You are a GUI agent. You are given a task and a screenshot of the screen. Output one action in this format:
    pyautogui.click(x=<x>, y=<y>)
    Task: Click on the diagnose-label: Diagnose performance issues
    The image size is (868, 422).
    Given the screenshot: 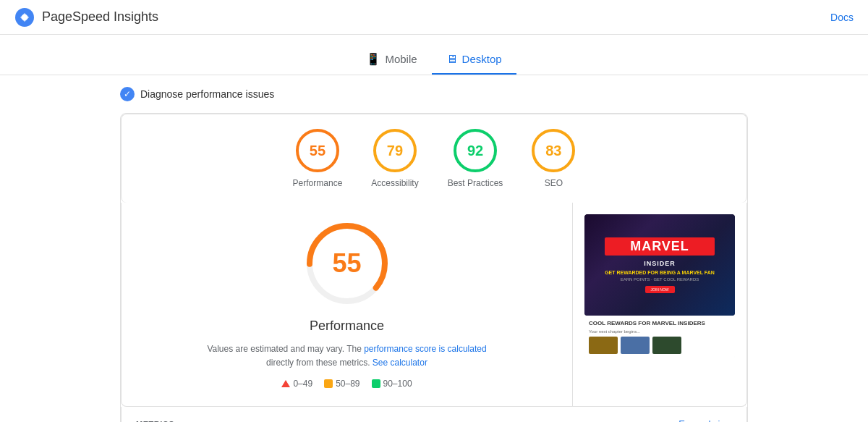 What is the action you would take?
    pyautogui.click(x=207, y=94)
    